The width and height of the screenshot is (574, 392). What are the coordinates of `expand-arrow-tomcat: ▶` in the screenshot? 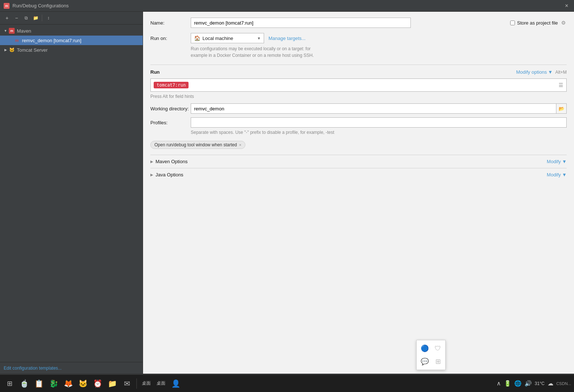 It's located at (6, 50).